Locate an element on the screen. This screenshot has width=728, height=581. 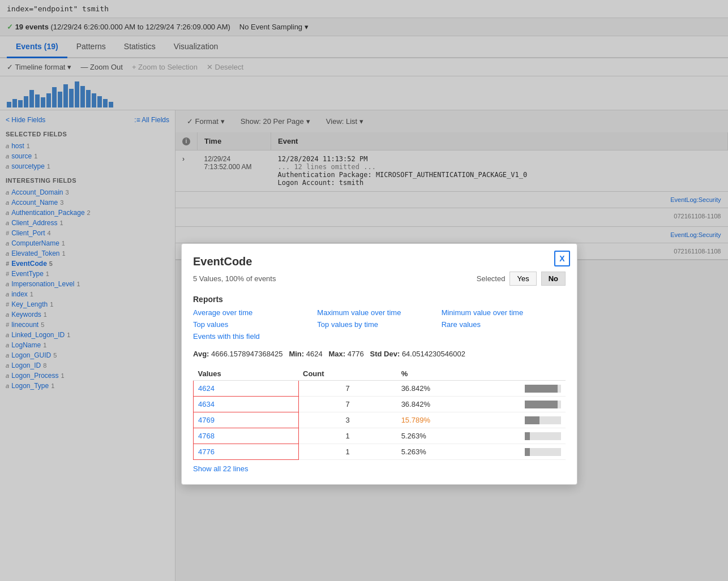
stddev-label: Std Dev: is located at coordinates (385, 354).